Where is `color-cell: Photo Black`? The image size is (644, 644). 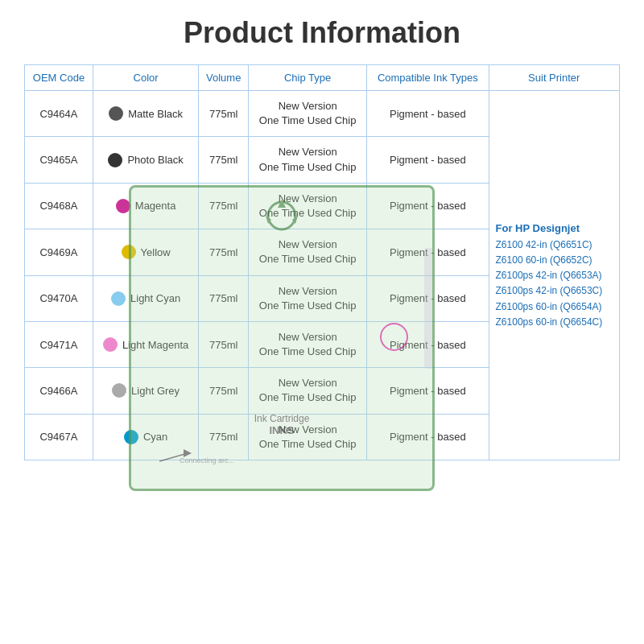 color-cell: Photo Black is located at coordinates (145, 159).